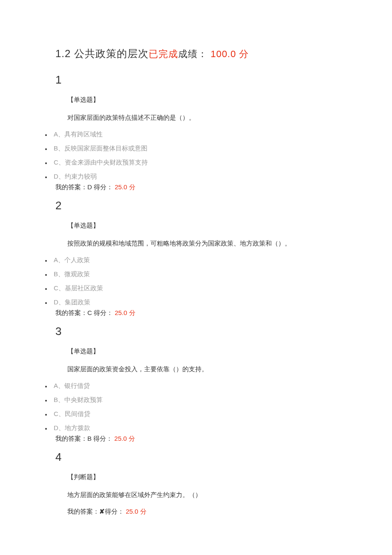 This screenshot has height=555, width=392. I want to click on option-list: A、个人政策 B、微观政策 C、基层社区政策 D、集团政策, so click(196, 281).